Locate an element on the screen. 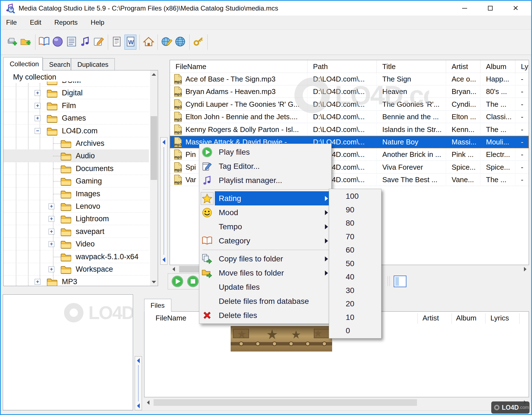  bottom-h-scrollbar is located at coordinates (337, 403).